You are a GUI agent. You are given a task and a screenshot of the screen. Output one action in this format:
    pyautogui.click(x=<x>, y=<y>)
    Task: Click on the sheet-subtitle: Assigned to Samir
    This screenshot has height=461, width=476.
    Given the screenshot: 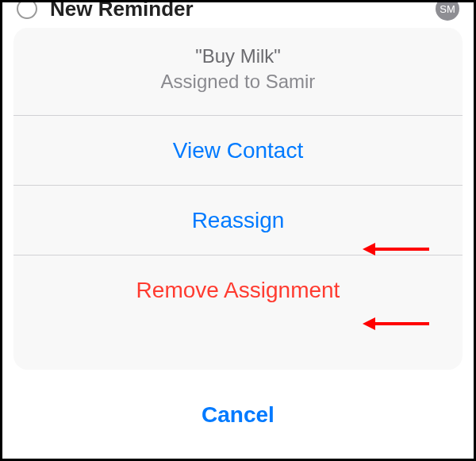 What is the action you would take?
    pyautogui.click(x=238, y=82)
    